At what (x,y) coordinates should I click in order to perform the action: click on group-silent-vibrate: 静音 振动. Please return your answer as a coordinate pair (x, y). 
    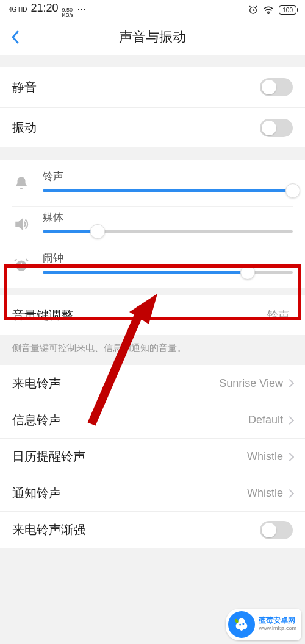
    Looking at the image, I should click on (152, 107).